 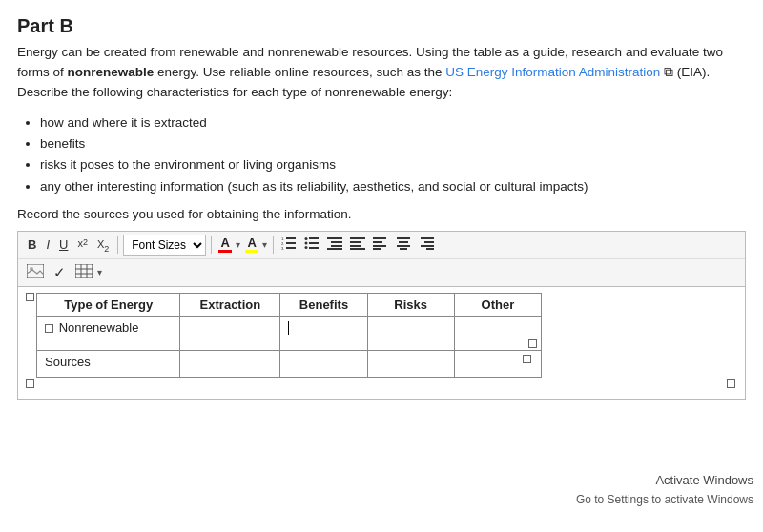 I want to click on italic-button: I, so click(x=48, y=244).